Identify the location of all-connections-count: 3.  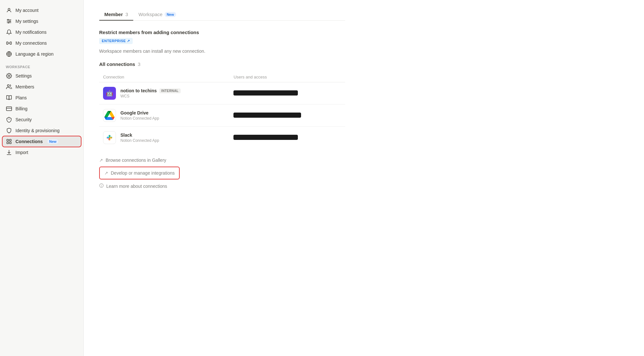
(139, 64).